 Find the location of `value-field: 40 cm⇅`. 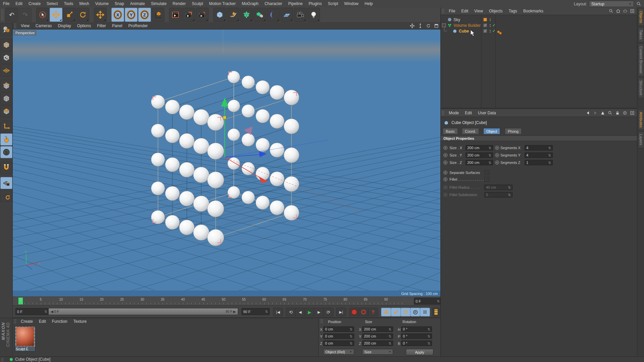

value-field: 40 cm⇅ is located at coordinates (498, 187).